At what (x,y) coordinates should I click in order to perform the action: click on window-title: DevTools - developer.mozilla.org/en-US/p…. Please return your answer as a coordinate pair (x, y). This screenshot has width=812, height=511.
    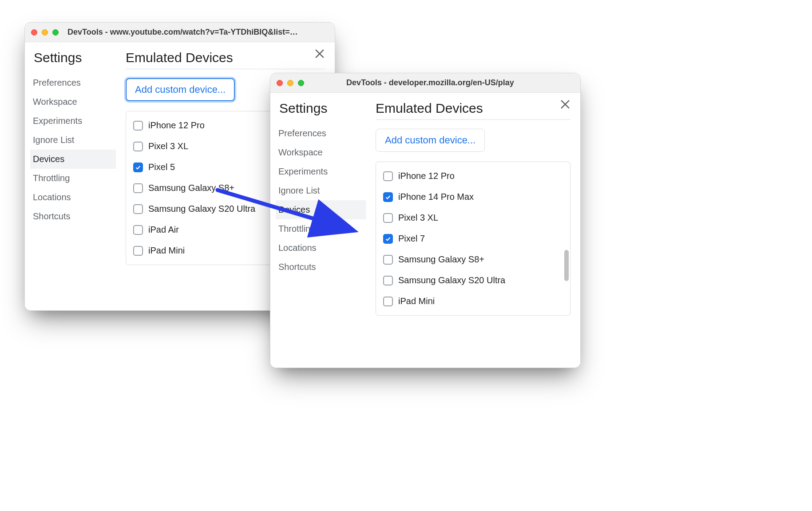
    Looking at the image, I should click on (444, 83).